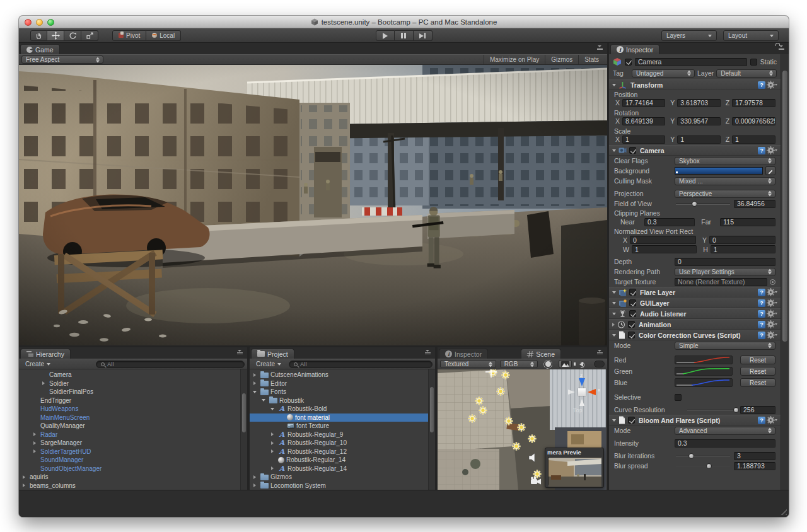 The image size is (807, 532). Describe the element at coordinates (583, 364) in the screenshot. I see `scene-audio-toggle` at that location.